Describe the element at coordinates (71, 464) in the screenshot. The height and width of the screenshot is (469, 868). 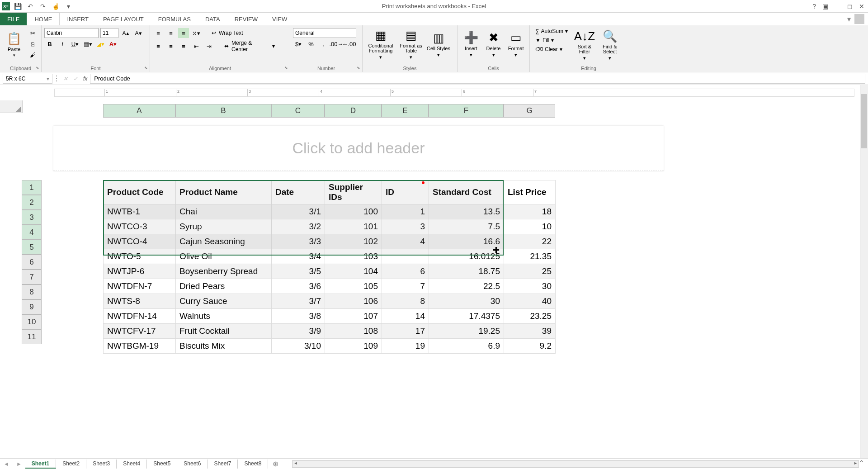
I see `sheet-tab-sheet2: Sheet2` at that location.